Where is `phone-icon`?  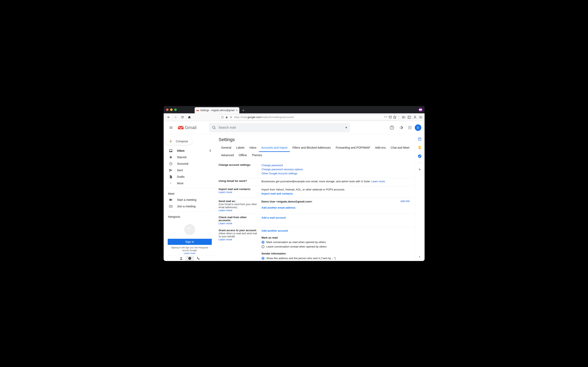
phone-icon is located at coordinates (198, 258).